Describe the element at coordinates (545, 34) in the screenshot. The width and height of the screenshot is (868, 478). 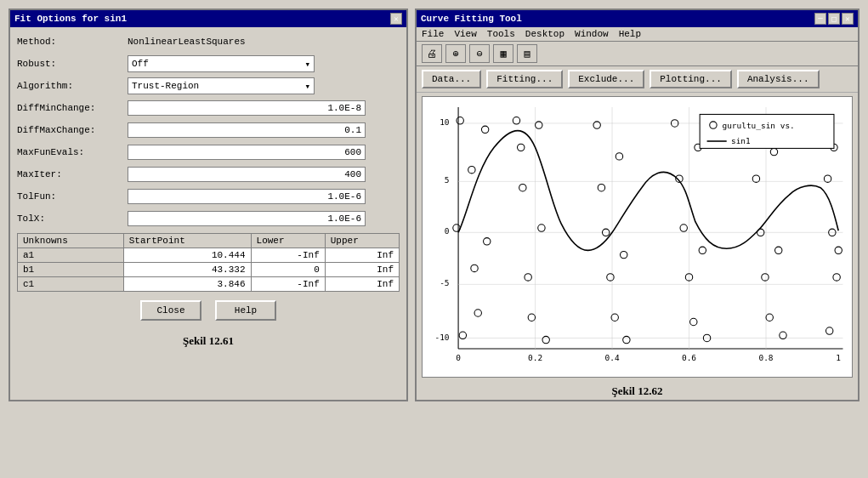
I see `menu-desktop: Desktop` at that location.